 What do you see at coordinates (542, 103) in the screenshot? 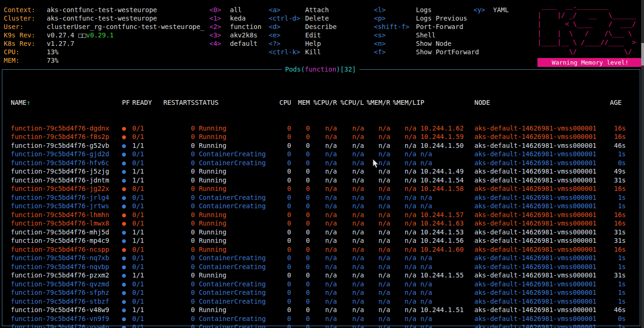
I see `column-header-node: NODE` at bounding box center [542, 103].